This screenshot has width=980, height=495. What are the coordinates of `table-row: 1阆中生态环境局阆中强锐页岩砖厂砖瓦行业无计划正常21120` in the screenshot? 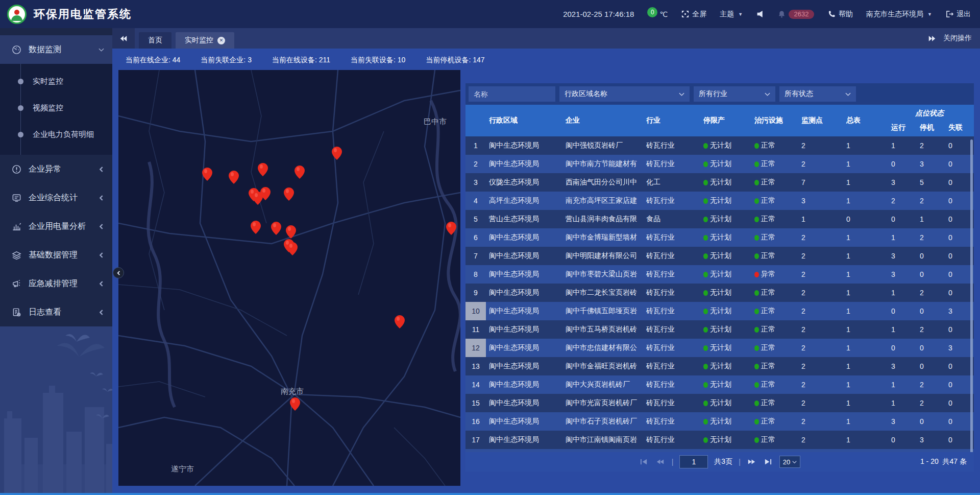 It's located at (720, 146).